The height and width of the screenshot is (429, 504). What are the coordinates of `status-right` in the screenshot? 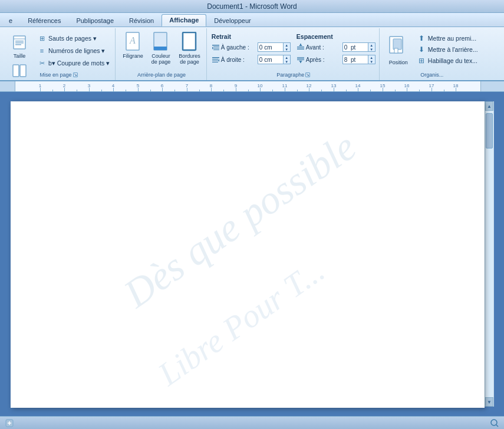 It's located at (495, 423).